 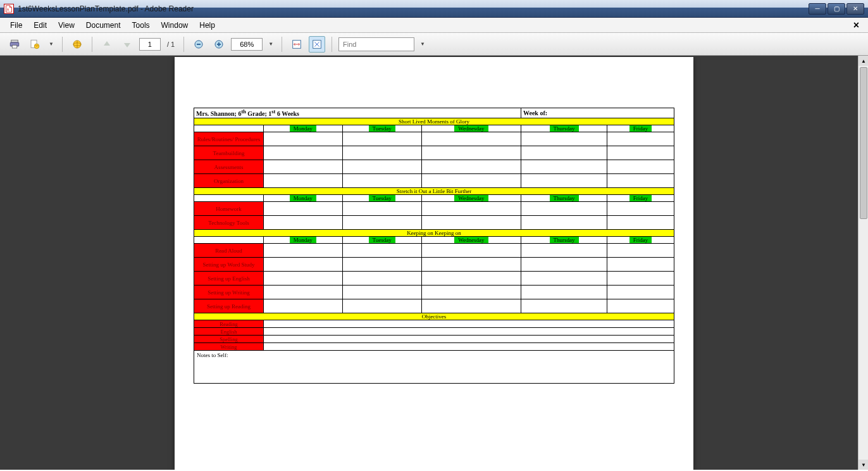 I want to click on maximize-button: ▢, so click(x=836, y=9).